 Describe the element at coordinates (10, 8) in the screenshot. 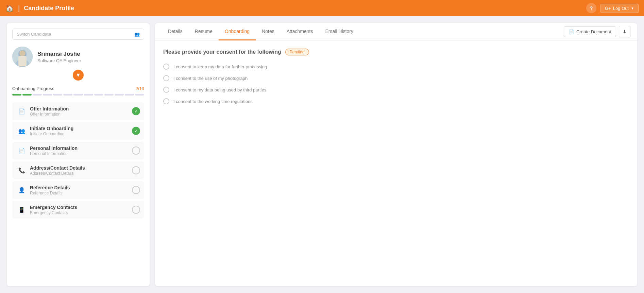

I see `home-icon: 🏠` at that location.